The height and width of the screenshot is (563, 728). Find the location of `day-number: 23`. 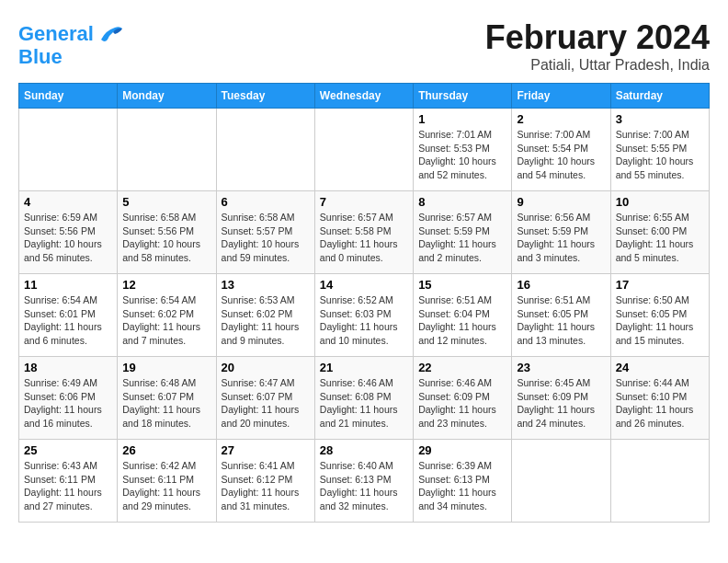

day-number: 23 is located at coordinates (561, 368).